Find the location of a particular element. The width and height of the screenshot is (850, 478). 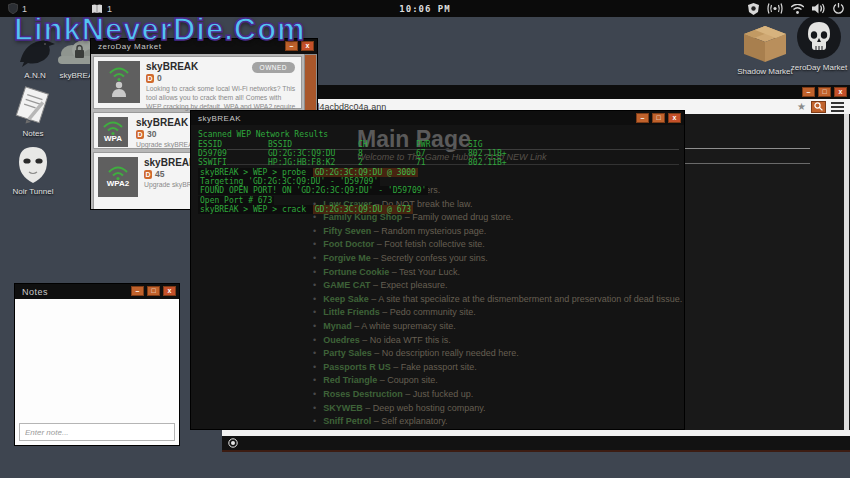

bookmark-star-icon: ★ is located at coordinates (802, 106).